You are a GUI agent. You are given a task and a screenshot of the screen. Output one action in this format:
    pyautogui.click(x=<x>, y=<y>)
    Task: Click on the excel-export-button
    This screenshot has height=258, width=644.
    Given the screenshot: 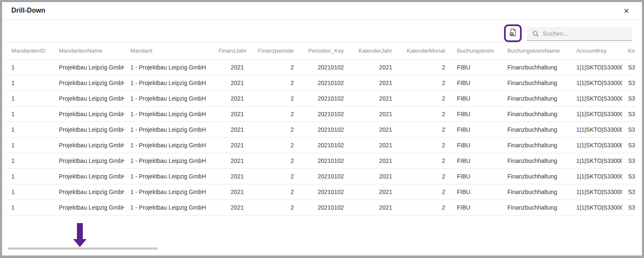 What is the action you would take?
    pyautogui.click(x=513, y=33)
    